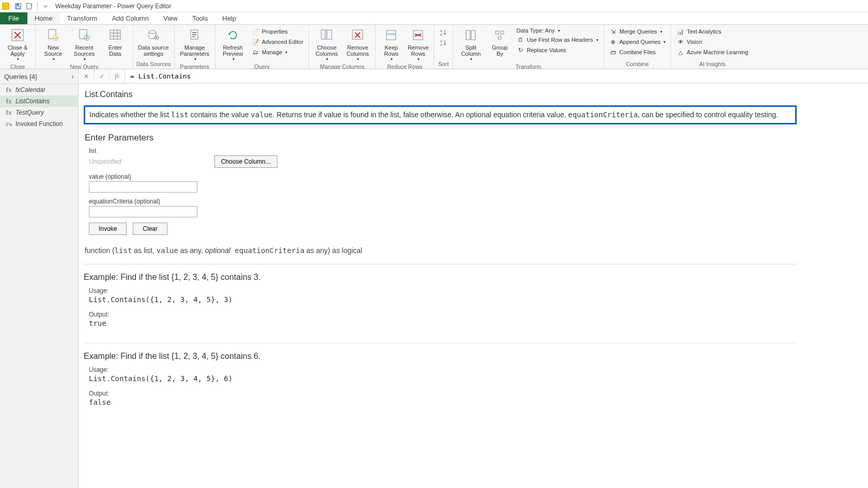 This screenshot has height=488, width=868. Describe the element at coordinates (13, 19) in the screenshot. I see `file-tab: File` at that location.